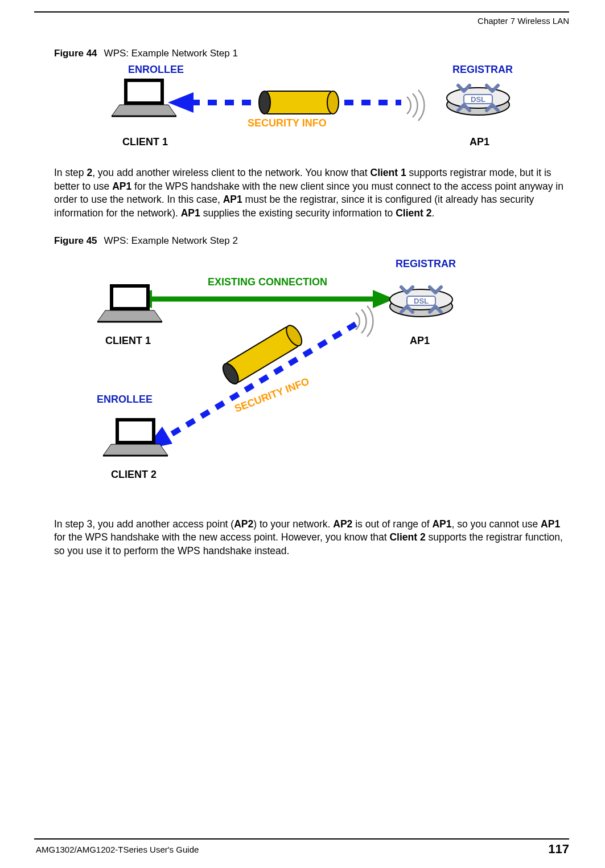  I want to click on client1-label-2: CLIENT 1, so click(128, 341).